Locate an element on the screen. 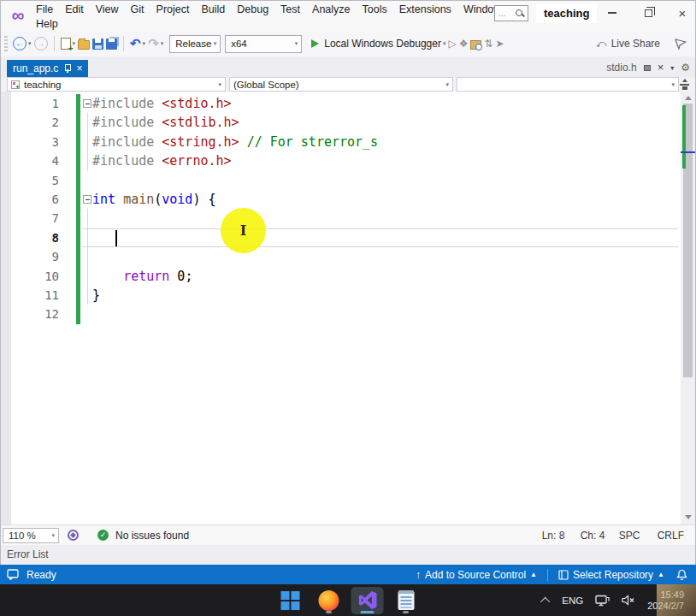  live-share-button: ⤺ Live Share is located at coordinates (628, 44).